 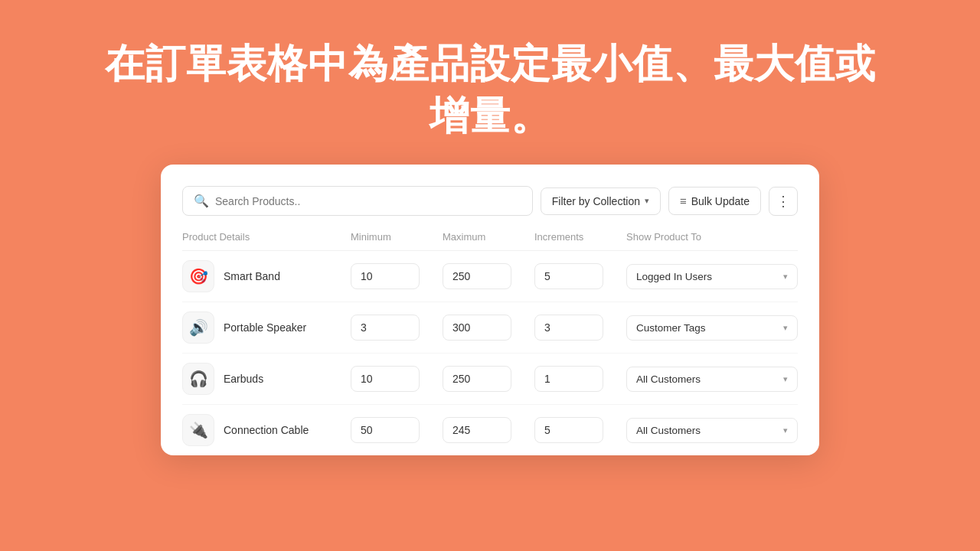 What do you see at coordinates (712, 277) in the screenshot?
I see `show-to-dropdown-smart-band: Logged In Users ▾` at bounding box center [712, 277].